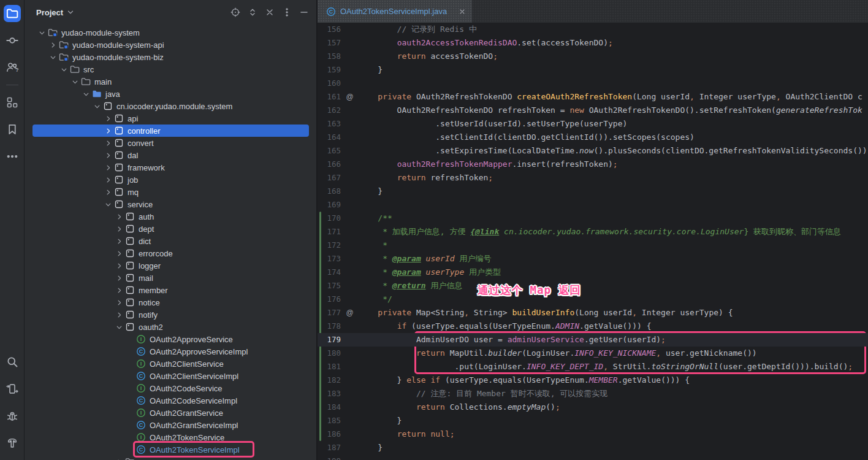  Describe the element at coordinates (338, 218) in the screenshot. I see `gutter: 170` at that location.